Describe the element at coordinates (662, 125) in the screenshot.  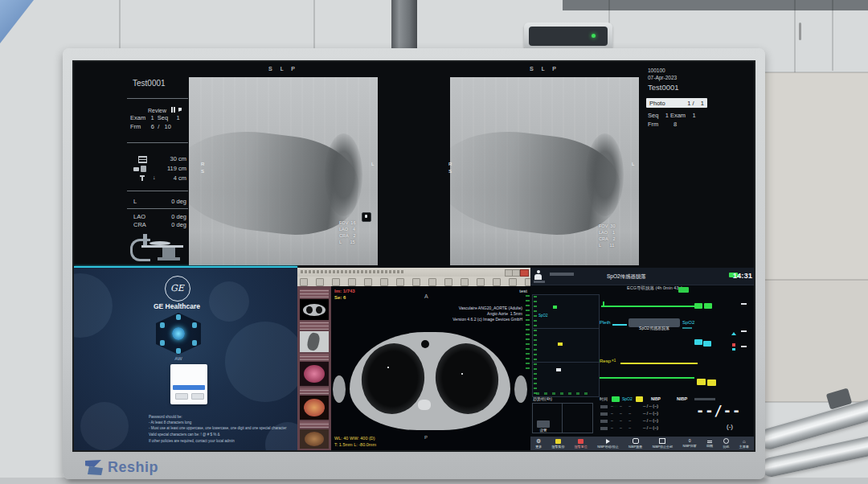
I see `frame-row: Frm 8` at that location.